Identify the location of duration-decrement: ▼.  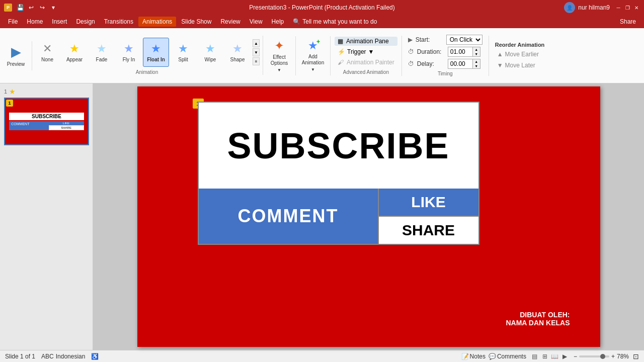
(476, 54).